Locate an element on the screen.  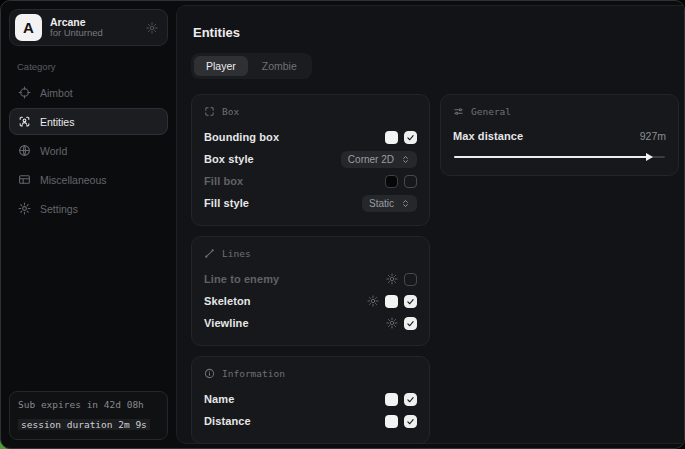
box-section: Box Bounding box B is located at coordinates (310, 160).